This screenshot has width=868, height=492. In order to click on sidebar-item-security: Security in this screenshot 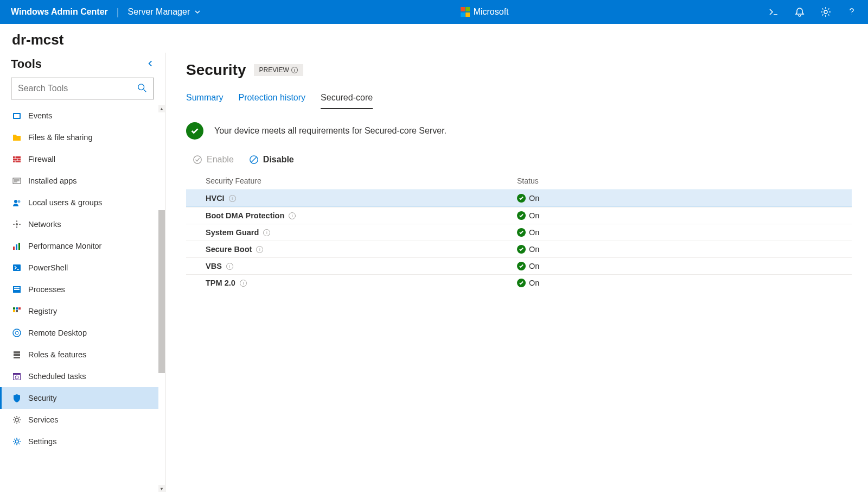, I will do `click(82, 398)`.